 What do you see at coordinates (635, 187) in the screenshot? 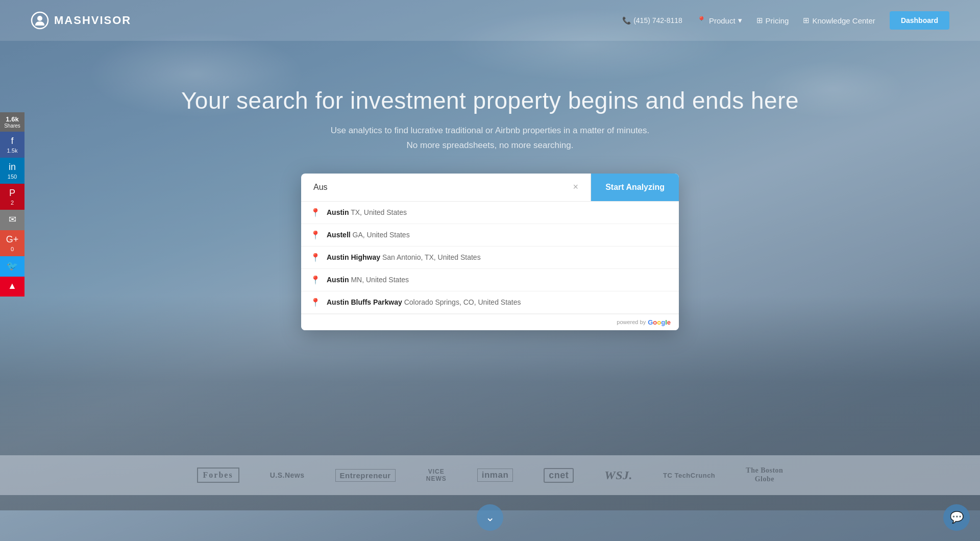
I see `start-analyzing-label: Start Analyzing` at bounding box center [635, 187].